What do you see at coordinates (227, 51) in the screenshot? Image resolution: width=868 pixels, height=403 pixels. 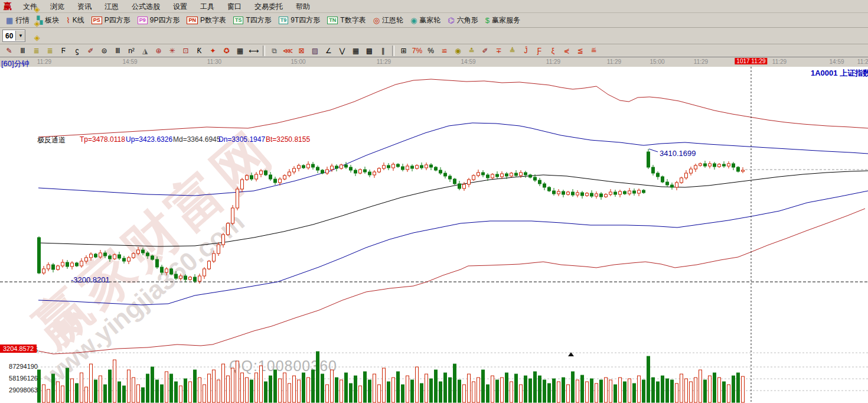 I see `winner-button: ✪` at bounding box center [227, 51].